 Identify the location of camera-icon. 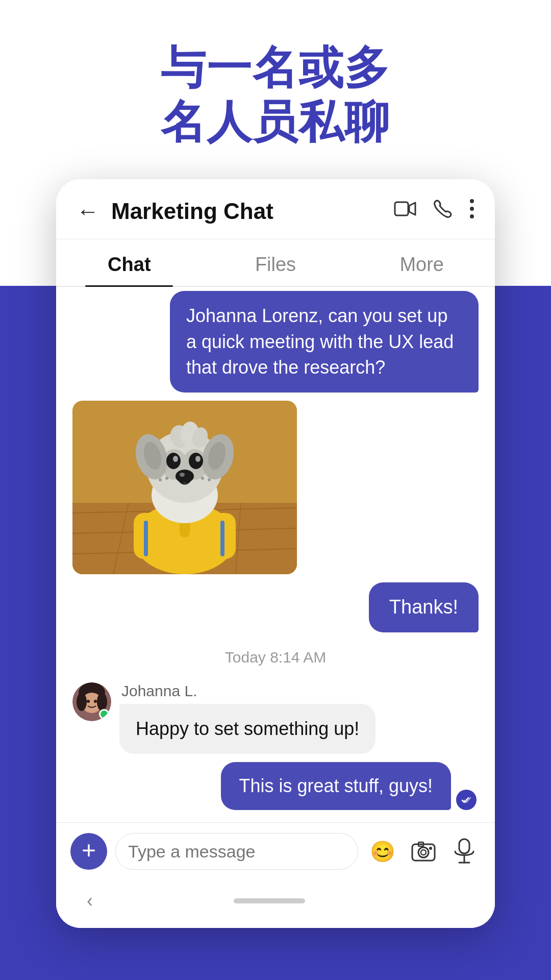
(423, 851).